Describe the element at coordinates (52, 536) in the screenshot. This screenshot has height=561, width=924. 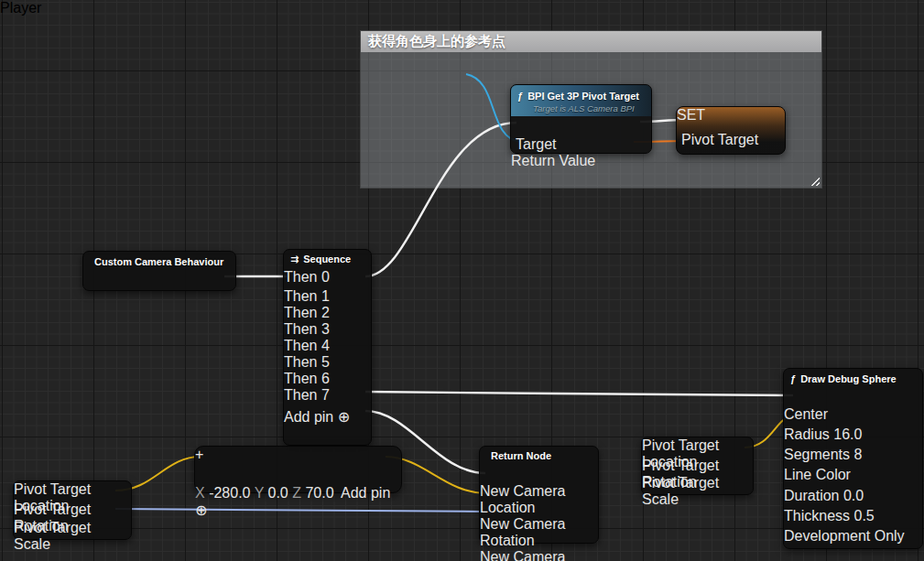
I see `pivot-left-scale-label: Pivot Target Scale` at that location.